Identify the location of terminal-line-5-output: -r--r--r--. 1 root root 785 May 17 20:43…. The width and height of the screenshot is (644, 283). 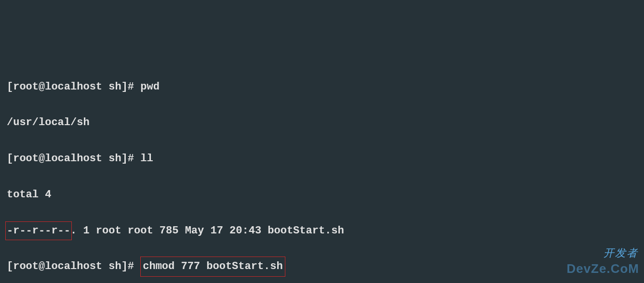
(322, 231).